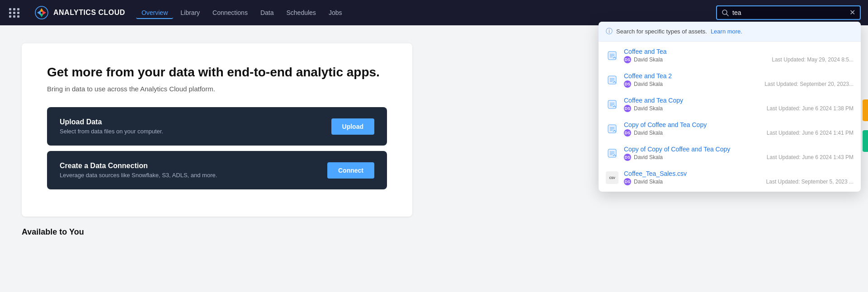 The width and height of the screenshot is (868, 292). What do you see at coordinates (230, 13) in the screenshot?
I see `nav-connections: Connections` at bounding box center [230, 13].